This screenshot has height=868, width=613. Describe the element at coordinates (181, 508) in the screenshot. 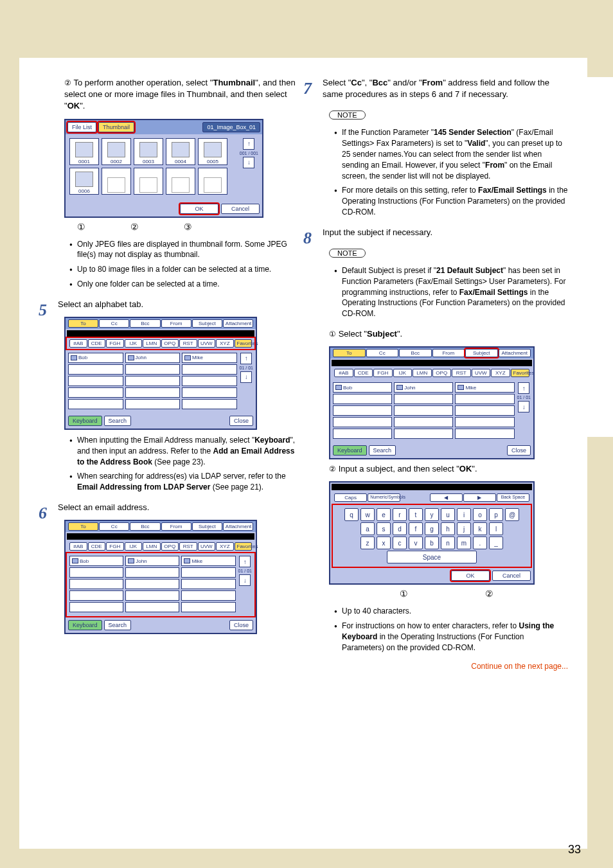

I see `step-6: 6 Select an email address.` at that location.